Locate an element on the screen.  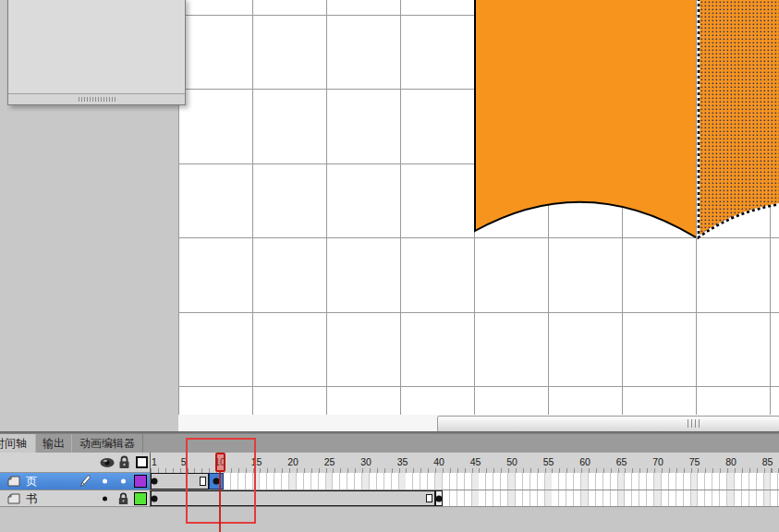
ruler-frame-number: 65 is located at coordinates (622, 462).